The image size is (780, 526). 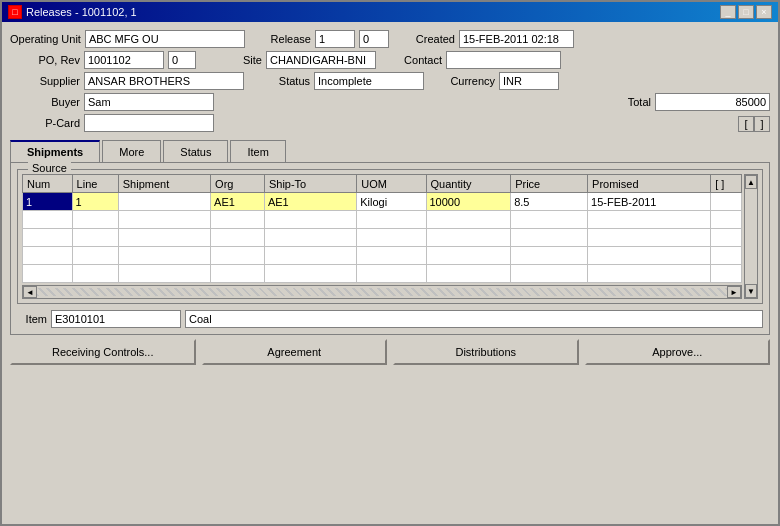 What do you see at coordinates (30, 292) in the screenshot?
I see `scroll-left-button: ◄` at bounding box center [30, 292].